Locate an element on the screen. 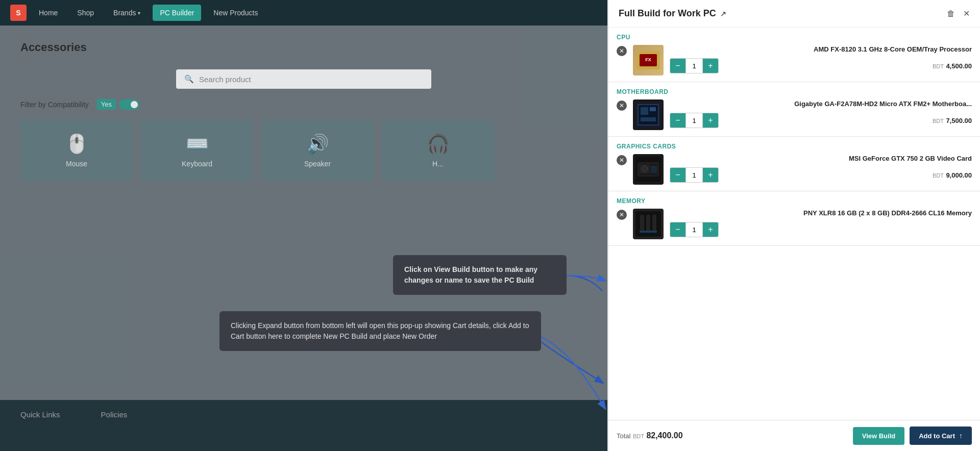 This screenshot has width=980, height=451. footer-buttons: View Build Add to Cart ↑ is located at coordinates (913, 436).